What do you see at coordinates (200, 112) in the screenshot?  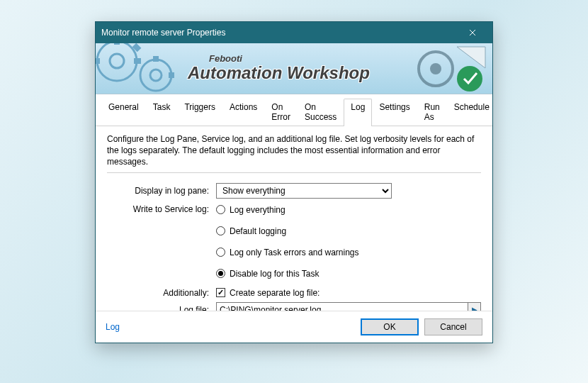 I see `tab-triggers: Triggers` at bounding box center [200, 112].